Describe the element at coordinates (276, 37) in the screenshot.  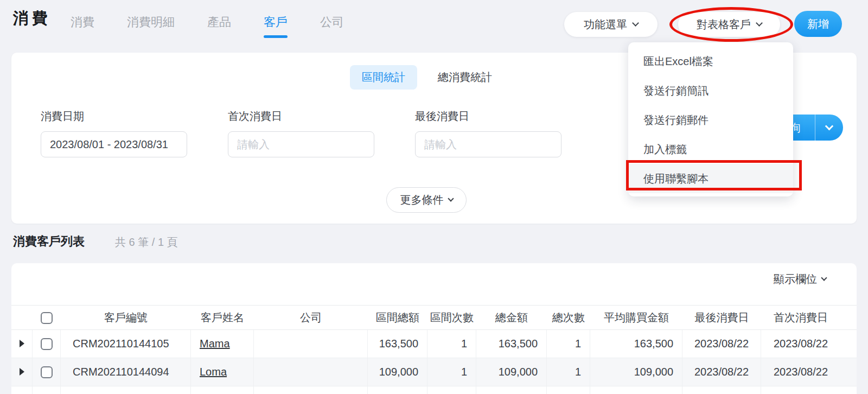
I see `active-tab-underline` at that location.